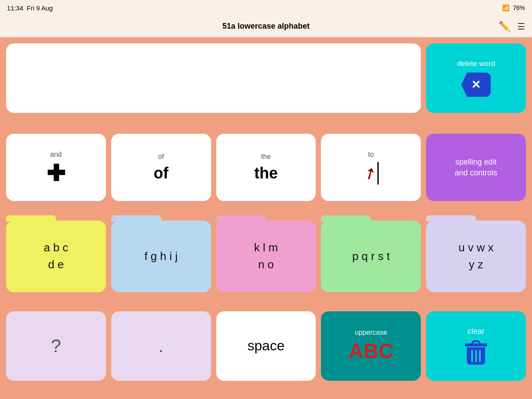 The width and height of the screenshot is (532, 399). What do you see at coordinates (266, 157) in the screenshot?
I see `word-the-top: the` at bounding box center [266, 157].